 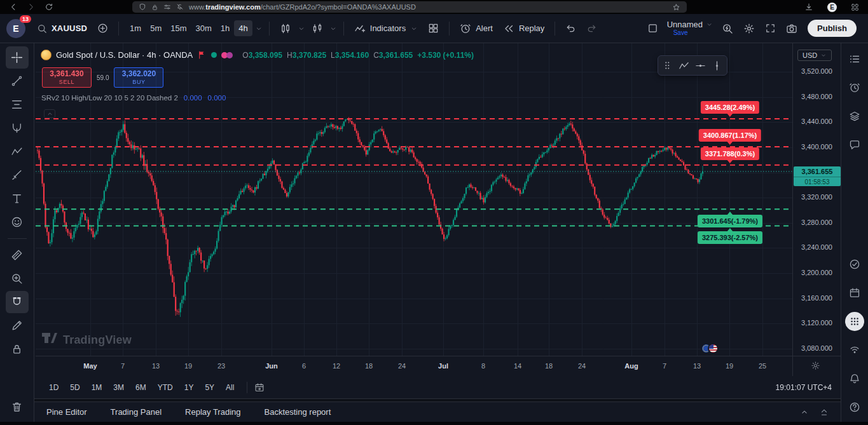 I want to click on timeframe-15m-button: 15m, so click(x=178, y=28).